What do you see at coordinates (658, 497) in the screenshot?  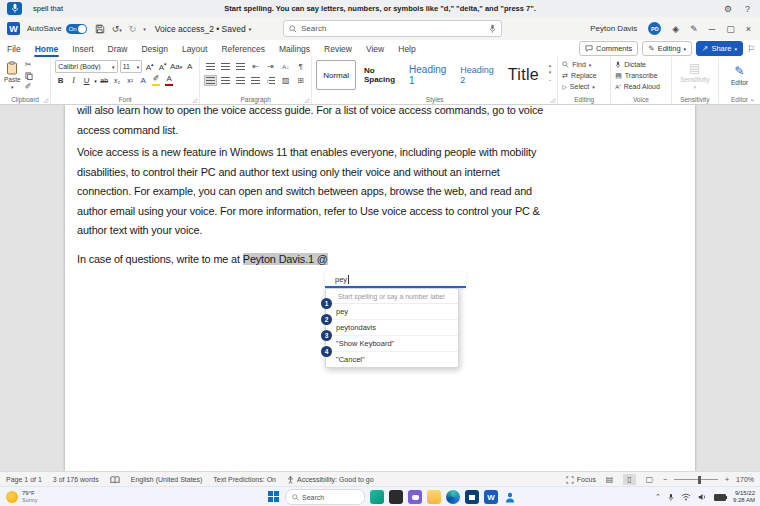 I see `hidden-icons-chevron: ⌃` at bounding box center [658, 497].